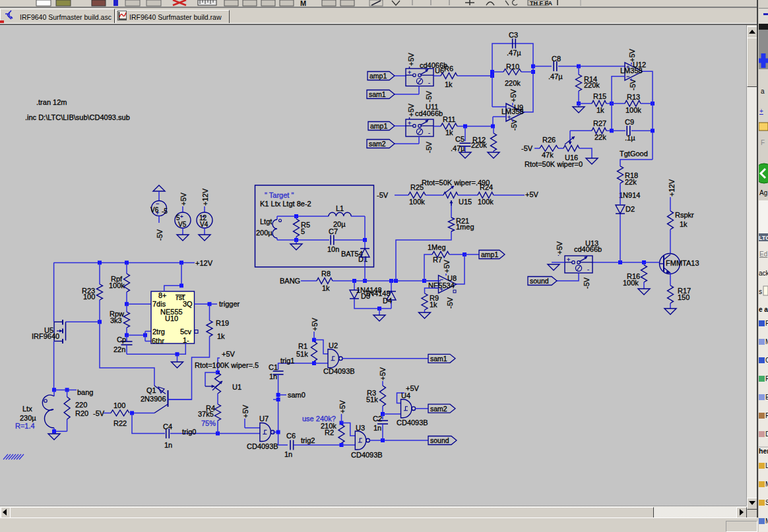 The width and height of the screenshot is (768, 532). What do you see at coordinates (554, 164) in the screenshot?
I see `svg-text: Rtot=50K wiper=0` at bounding box center [554, 164].